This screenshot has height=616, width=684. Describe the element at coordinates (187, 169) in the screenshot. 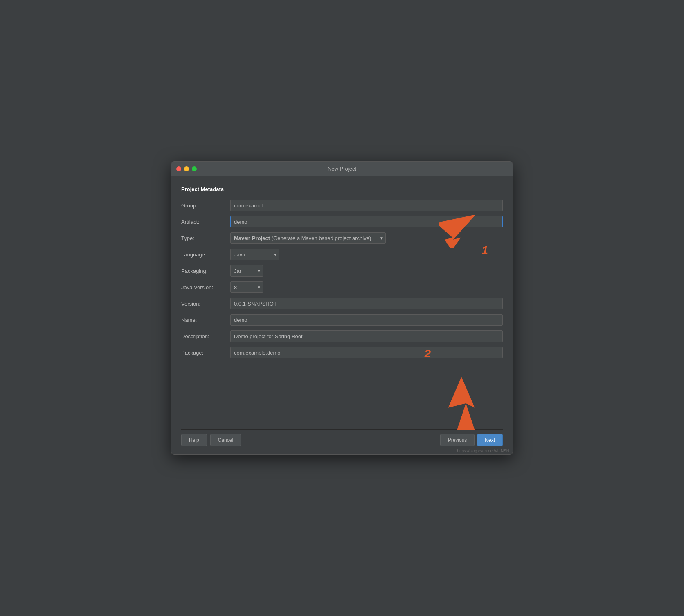

I see `minimize-button` at that location.